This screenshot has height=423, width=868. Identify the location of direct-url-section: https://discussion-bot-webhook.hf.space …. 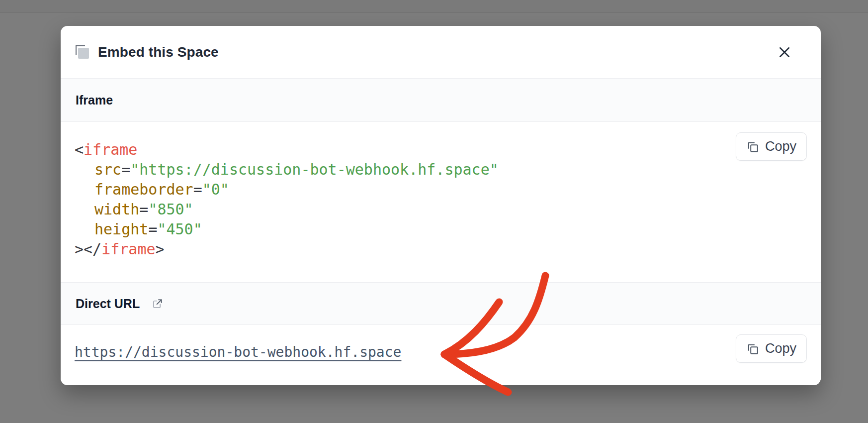
(440, 355).